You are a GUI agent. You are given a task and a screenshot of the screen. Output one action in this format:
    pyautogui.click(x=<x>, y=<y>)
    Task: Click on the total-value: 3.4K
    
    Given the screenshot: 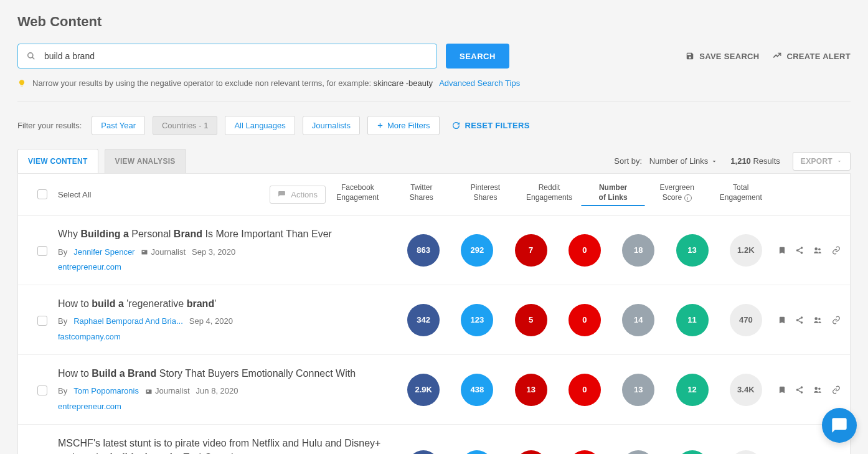 What is the action you would take?
    pyautogui.click(x=746, y=390)
    